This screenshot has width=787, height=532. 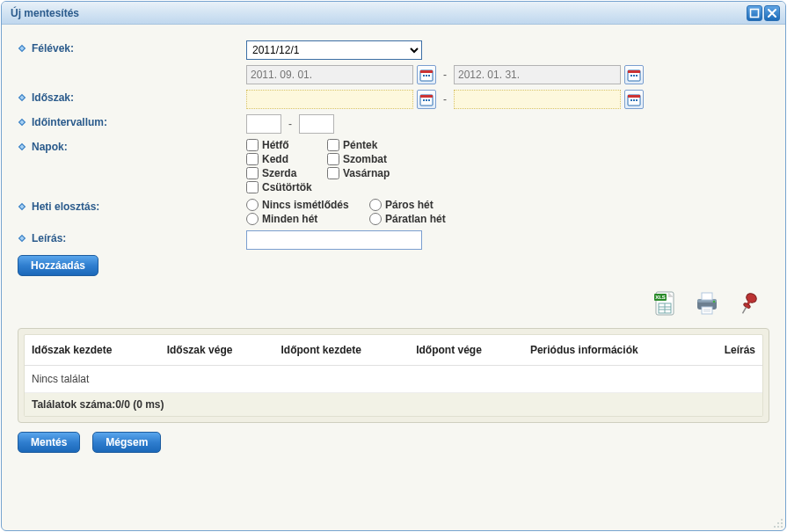 What do you see at coordinates (730, 350) in the screenshot?
I see `col-description: Leírás` at bounding box center [730, 350].